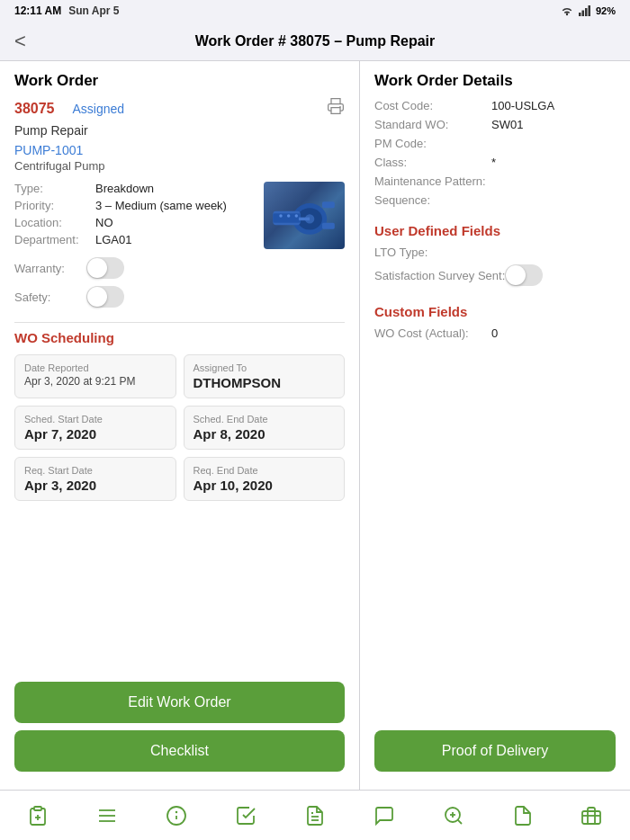  What do you see at coordinates (95, 428) in the screenshot?
I see `schedule-card-2: Sched. Start Date Apr 7, 2020` at bounding box center [95, 428].